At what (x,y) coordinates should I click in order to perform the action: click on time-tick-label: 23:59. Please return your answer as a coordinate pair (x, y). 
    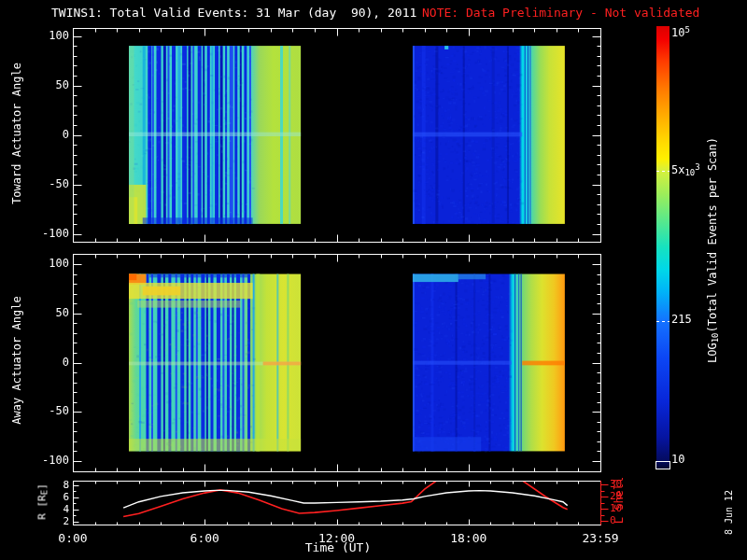
    Looking at the image, I should click on (600, 538).